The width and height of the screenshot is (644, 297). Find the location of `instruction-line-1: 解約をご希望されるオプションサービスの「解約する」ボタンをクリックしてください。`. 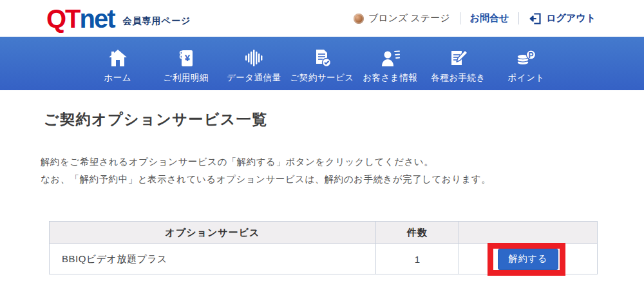

instruction-line-1: 解約をご希望されるオプションサービスの「解約する」ボタンをクリックしてください。 is located at coordinates (343, 162).